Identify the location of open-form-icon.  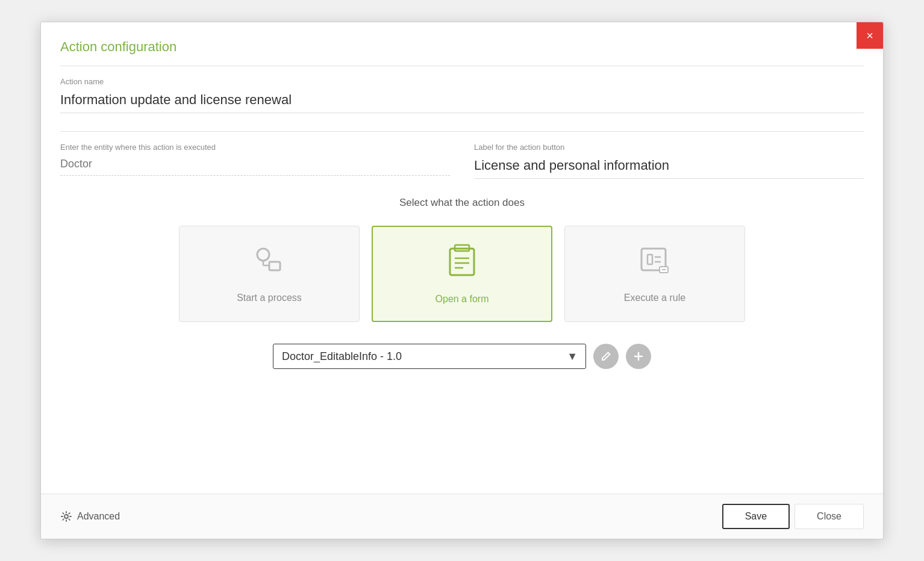
(462, 264).